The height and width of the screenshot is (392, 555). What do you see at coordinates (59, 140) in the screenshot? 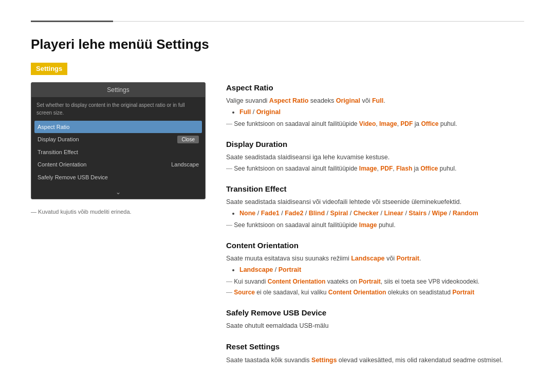
I see `settings-item-label: Display Duration` at bounding box center [59, 140].